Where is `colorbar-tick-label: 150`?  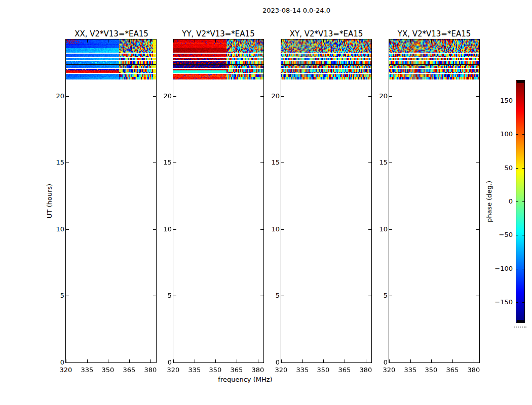
colorbar-tick-label: 150 is located at coordinates (498, 101).